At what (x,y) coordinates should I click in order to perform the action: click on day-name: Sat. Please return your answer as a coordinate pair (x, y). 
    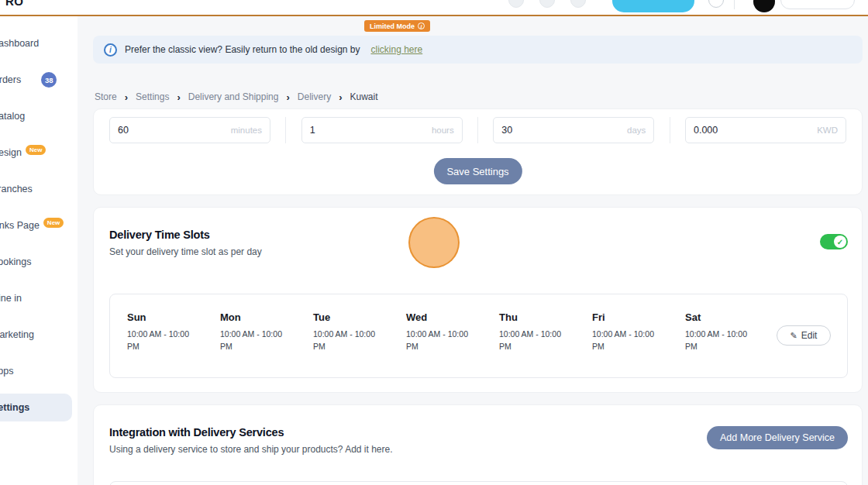
    Looking at the image, I should click on (722, 318).